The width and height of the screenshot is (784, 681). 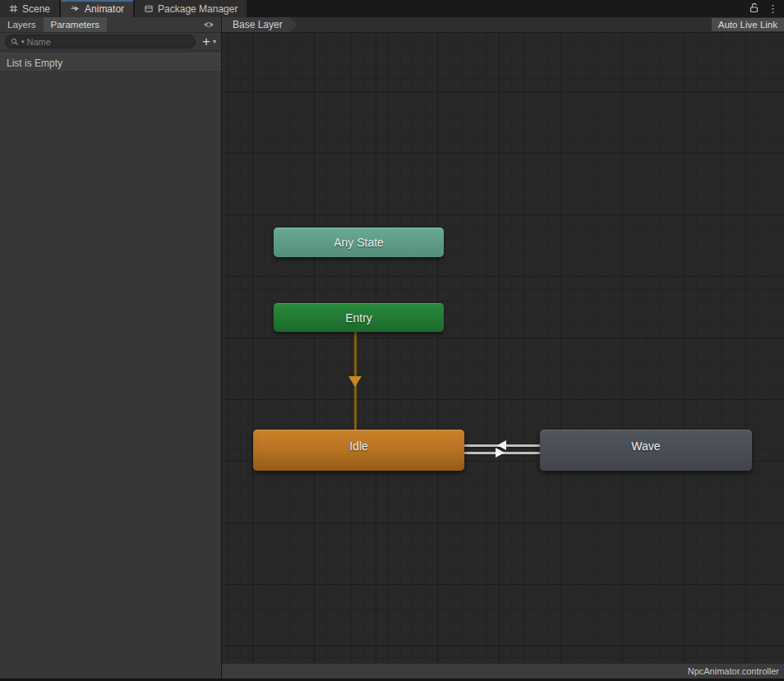 I want to click on tab-package-manager-label: Package Manager, so click(x=197, y=9).